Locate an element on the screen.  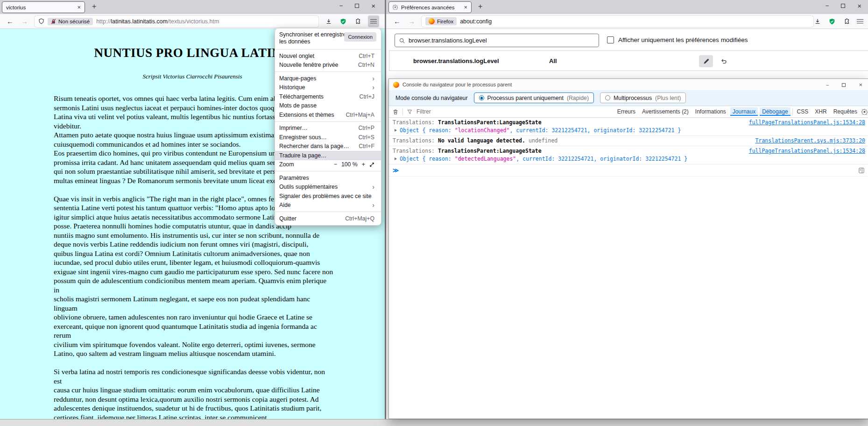
radio-unselected-icon is located at coordinates (608, 98).